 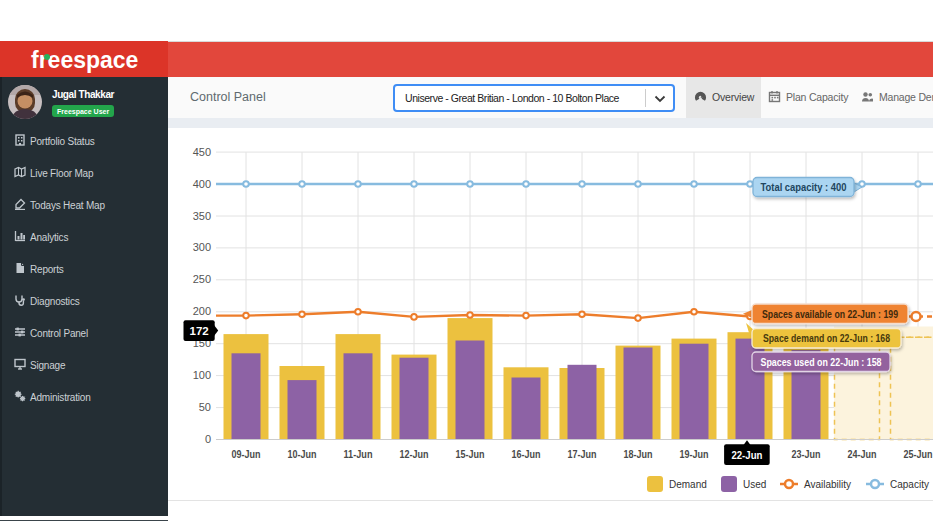 What do you see at coordinates (862, 454) in the screenshot?
I see `svg-text: 24-Jun` at bounding box center [862, 454].